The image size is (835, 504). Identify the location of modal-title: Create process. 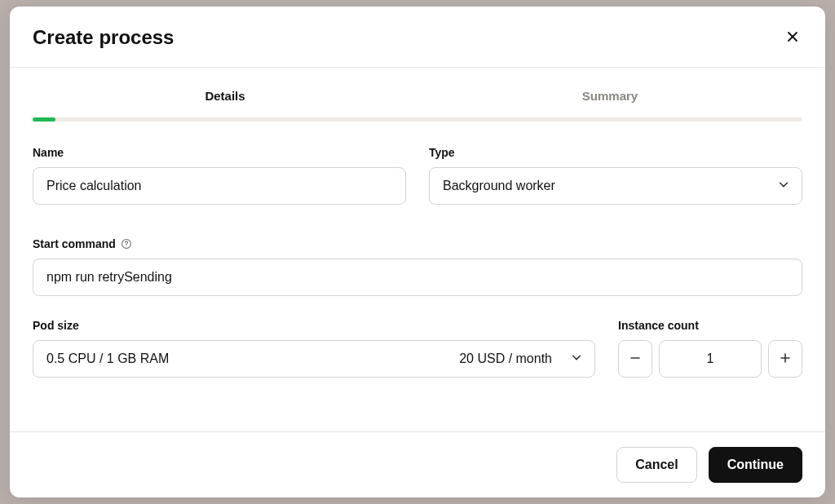
(103, 38).